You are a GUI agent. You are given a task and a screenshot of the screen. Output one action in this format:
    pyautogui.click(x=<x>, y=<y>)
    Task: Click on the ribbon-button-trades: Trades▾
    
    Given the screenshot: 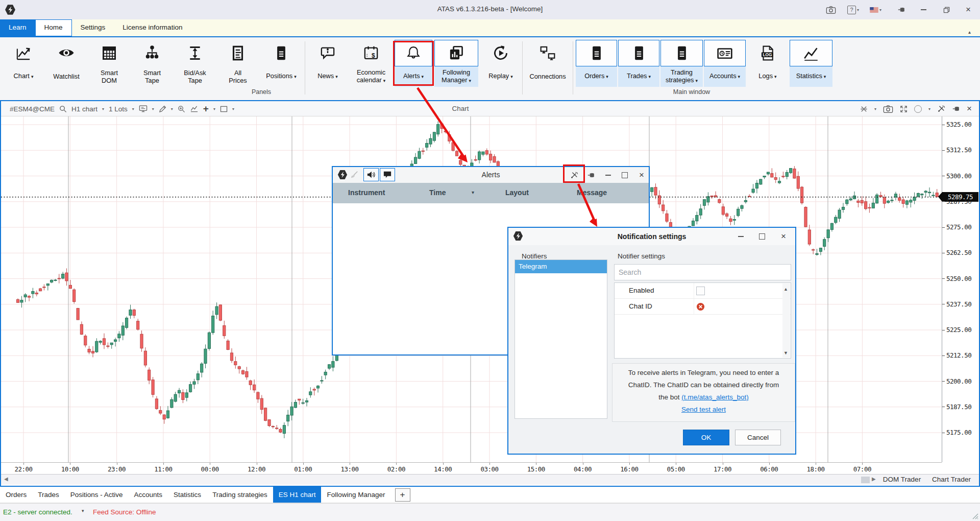 What is the action you would take?
    pyautogui.click(x=639, y=63)
    